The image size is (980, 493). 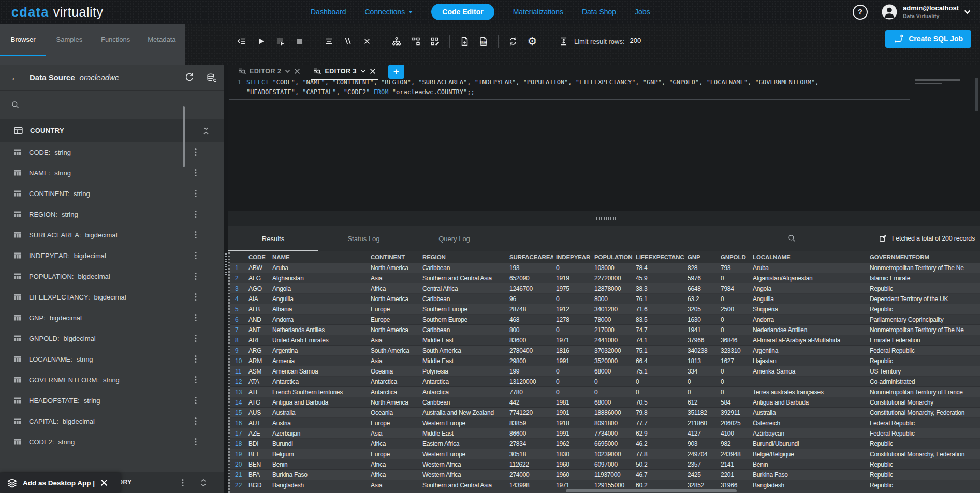 What do you see at coordinates (112, 173) in the screenshot?
I see `column-item-name: NAME: string` at bounding box center [112, 173].